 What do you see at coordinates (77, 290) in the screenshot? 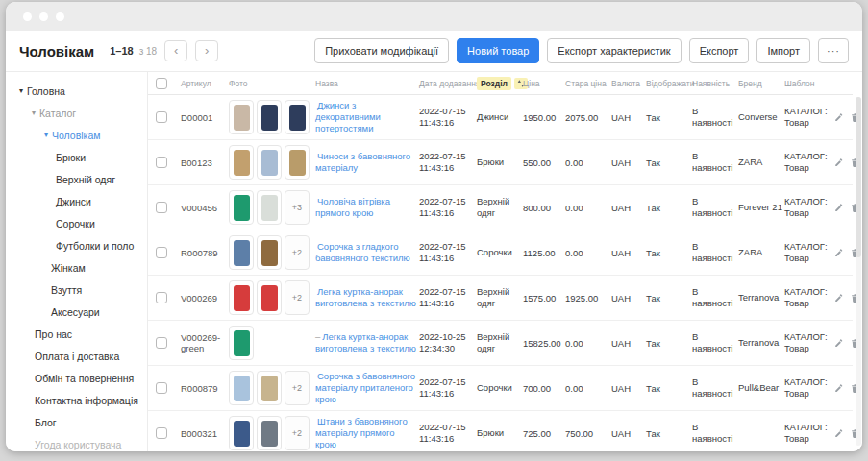
I see `sidebar-item-shoes: Взуття` at bounding box center [77, 290].